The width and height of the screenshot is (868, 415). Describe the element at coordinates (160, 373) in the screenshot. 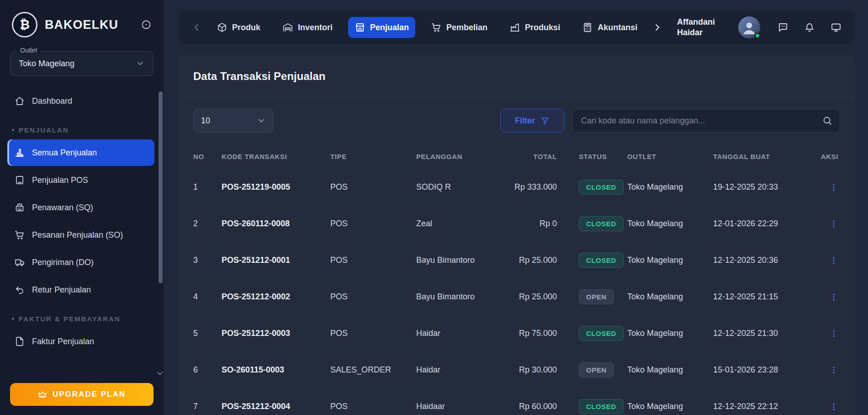

I see `scrollbar-down-icon` at that location.